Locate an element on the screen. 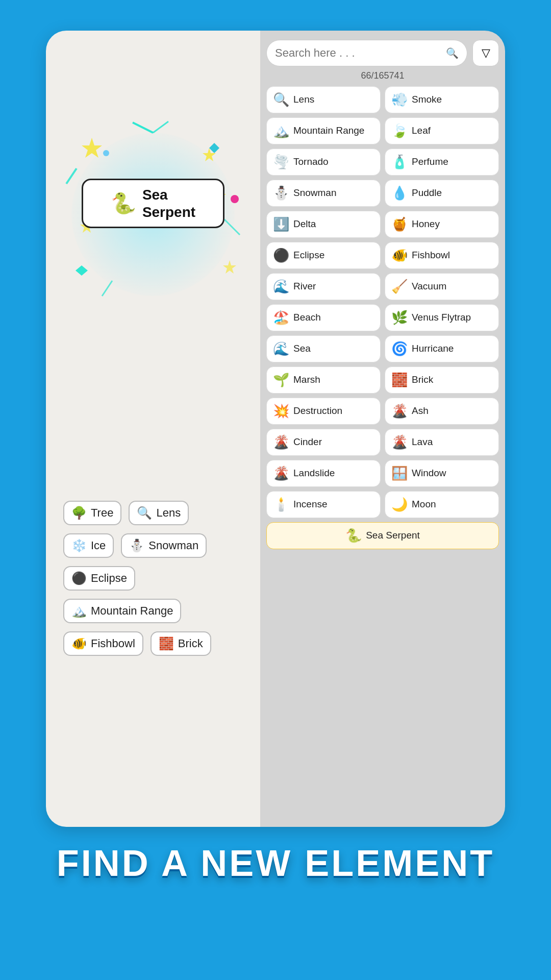 The height and width of the screenshot is (980, 551). discovered-emoji: 🐍 is located at coordinates (123, 203).